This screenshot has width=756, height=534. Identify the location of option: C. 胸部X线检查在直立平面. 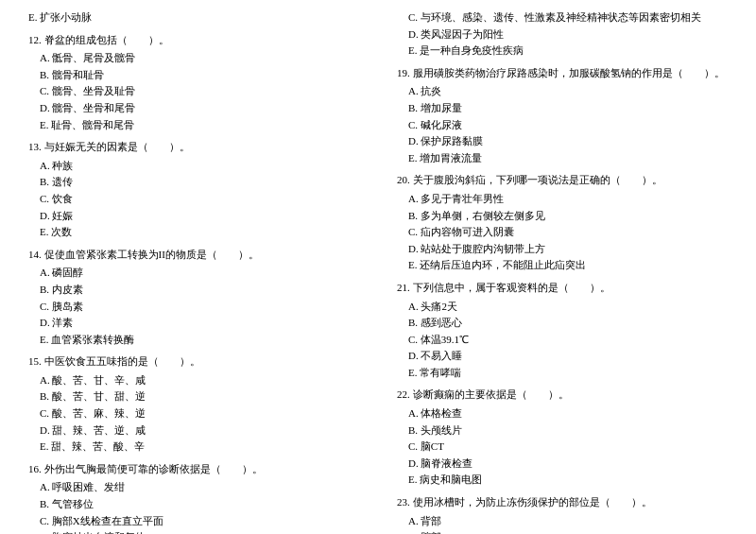
(194, 522).